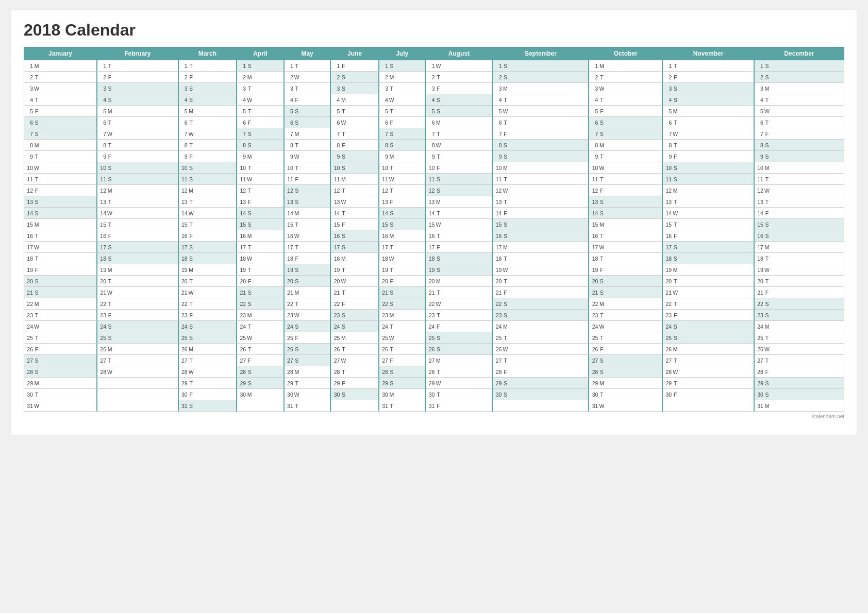  I want to click on cell-august-30: 30T, so click(459, 395).